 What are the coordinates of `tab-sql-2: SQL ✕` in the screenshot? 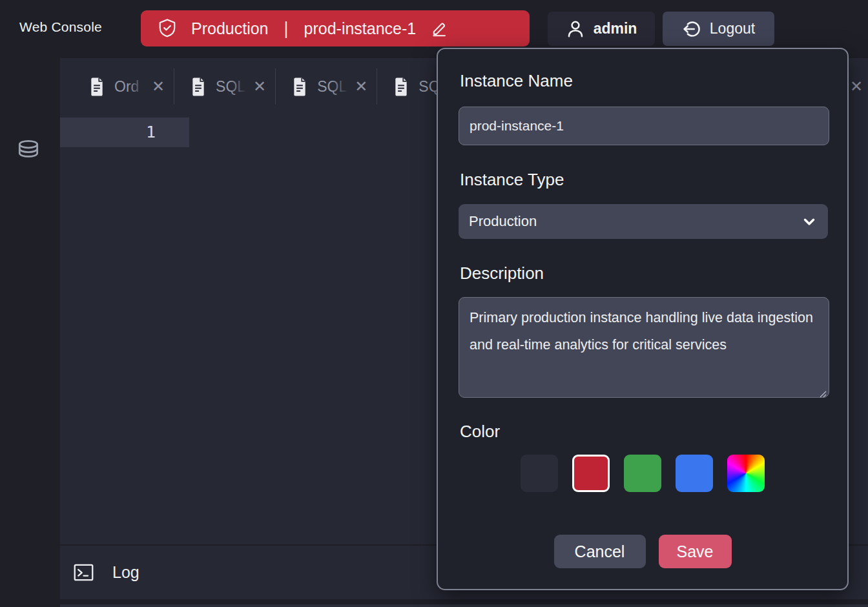 It's located at (326, 87).